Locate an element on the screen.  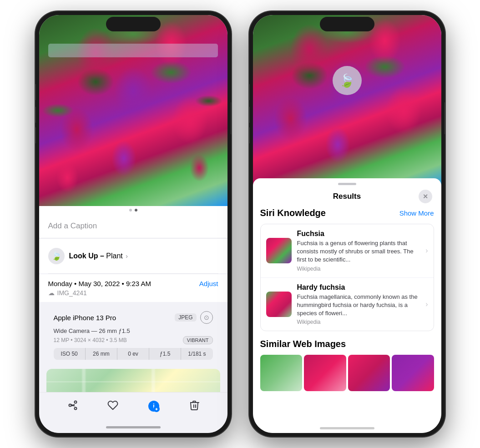
fuchsia-description: Fuchsia is a genus of flowering plants t… is located at coordinates (359, 252).